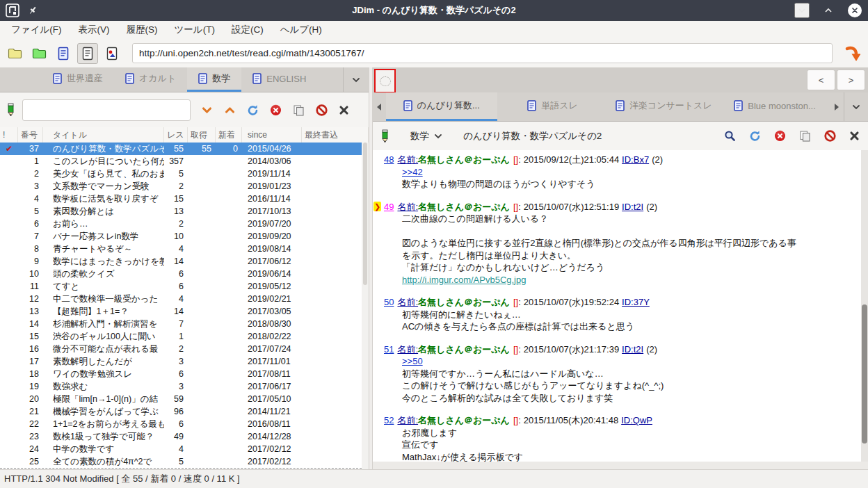 The image size is (868, 488). What do you see at coordinates (181, 336) in the screenshot?
I see `table-row: 15渋谷のギャル100人に聞い12018/02/22` at bounding box center [181, 336].